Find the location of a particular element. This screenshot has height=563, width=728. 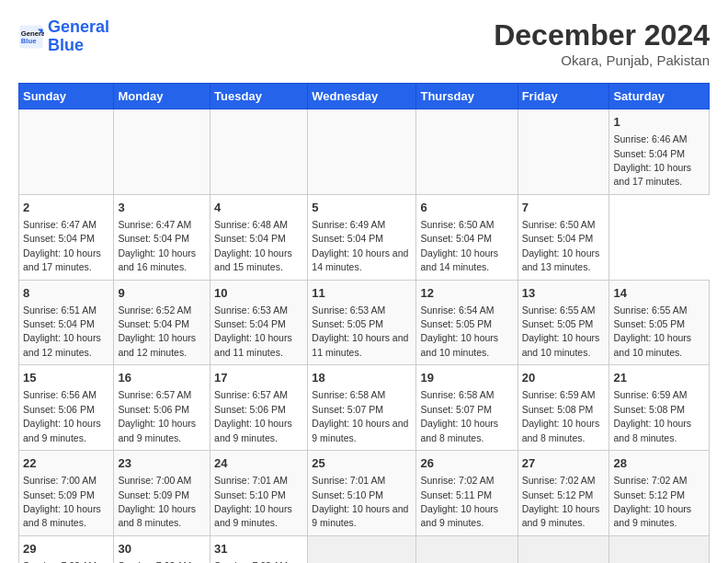

day-cell-6: 6Sunrise: 6:50 AMSunset: 5:04 PMDaylight… is located at coordinates (467, 237).